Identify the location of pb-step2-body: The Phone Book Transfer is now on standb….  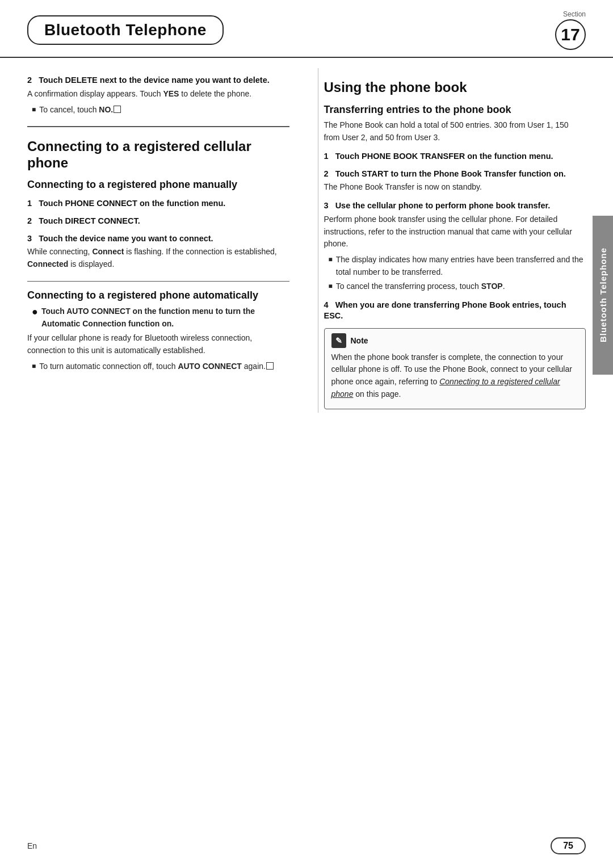
(455, 187).